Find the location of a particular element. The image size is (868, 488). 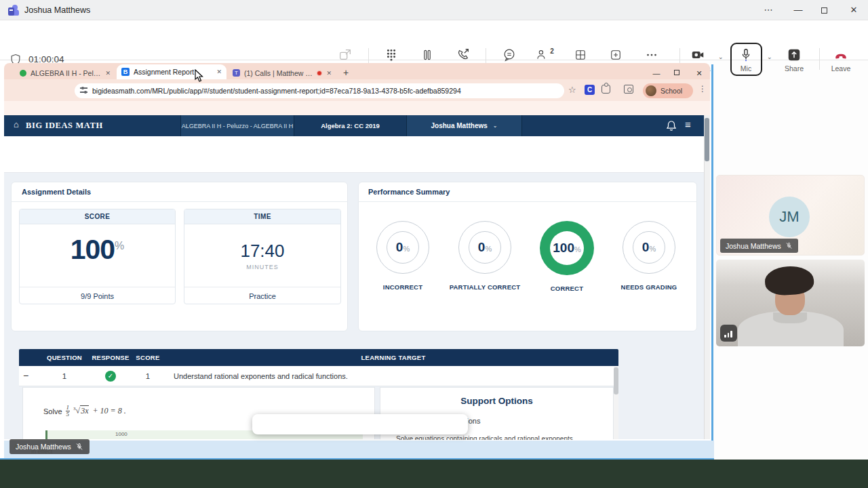

search-tabs-icon is located at coordinates (629, 89).